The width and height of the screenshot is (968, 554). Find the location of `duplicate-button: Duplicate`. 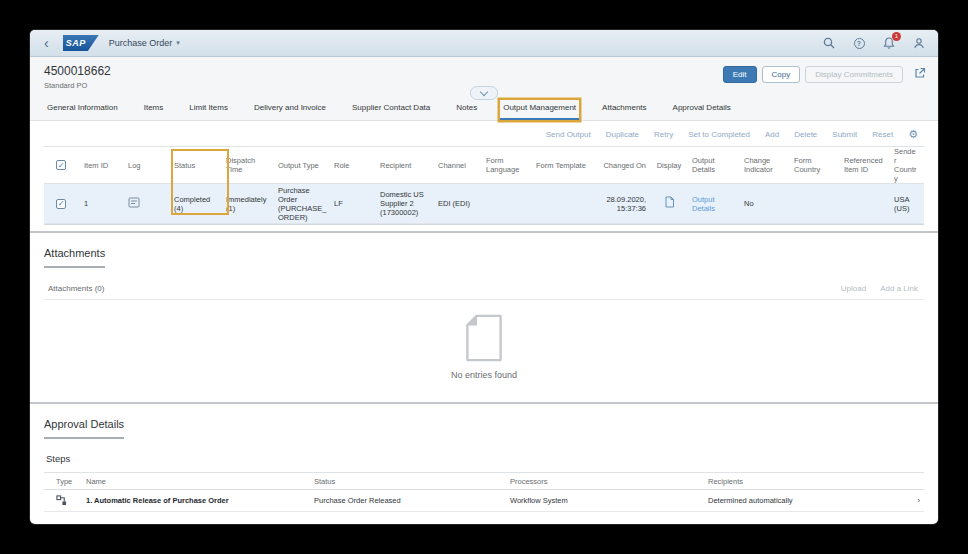

duplicate-button: Duplicate is located at coordinates (622, 134).